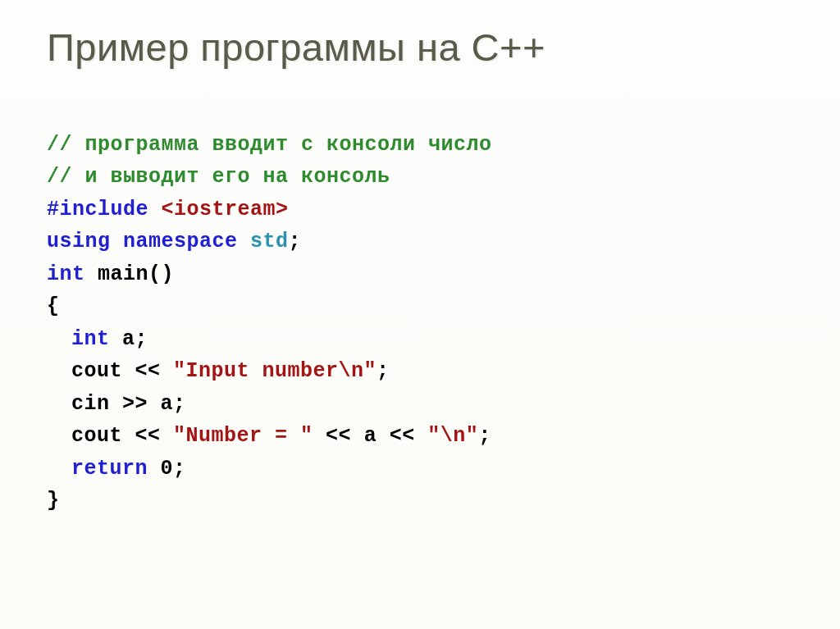 This screenshot has width=840, height=629. What do you see at coordinates (275, 371) in the screenshot?
I see `string-input-number: "Input number\n"` at bounding box center [275, 371].